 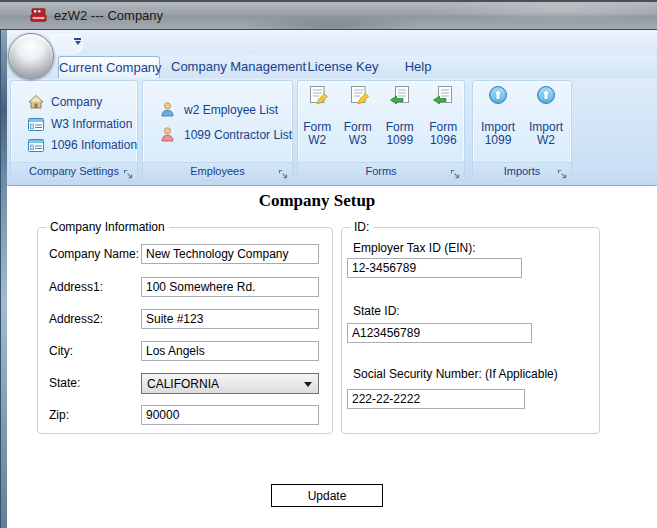 What do you see at coordinates (230, 415) in the screenshot?
I see `zip-input` at bounding box center [230, 415].